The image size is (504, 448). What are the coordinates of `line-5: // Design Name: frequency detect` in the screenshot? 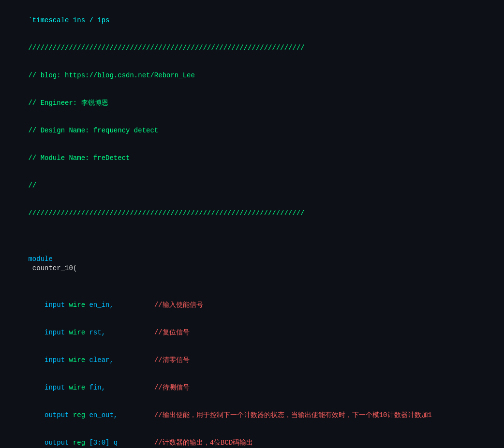 It's located at (252, 130).